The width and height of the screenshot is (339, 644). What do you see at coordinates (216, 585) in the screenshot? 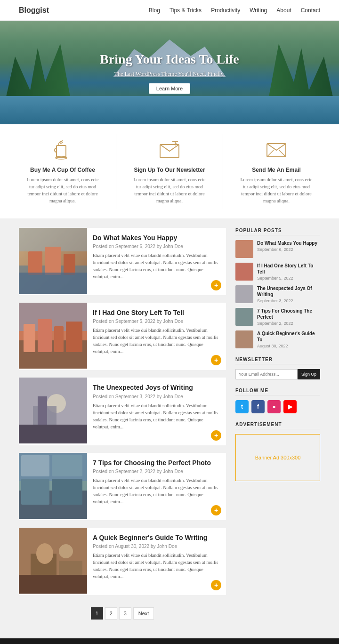
I see `post-more-btn-5: +` at bounding box center [216, 585].